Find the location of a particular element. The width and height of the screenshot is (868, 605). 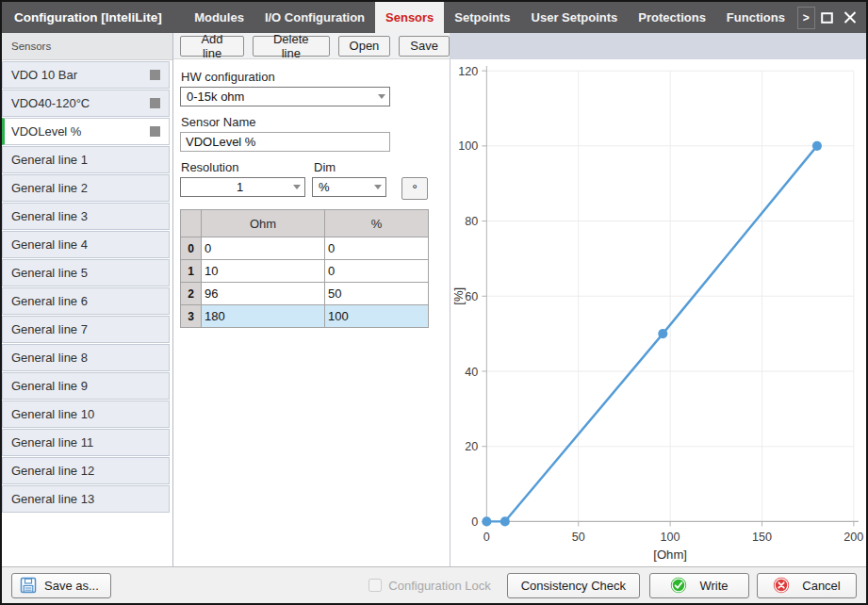

sidebar-item-general-line-4: General line 4 is located at coordinates (86, 245).